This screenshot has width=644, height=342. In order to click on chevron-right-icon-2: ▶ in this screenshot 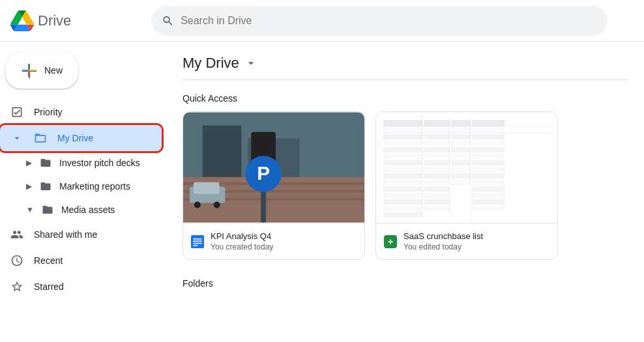, I will do `click(29, 186)`.